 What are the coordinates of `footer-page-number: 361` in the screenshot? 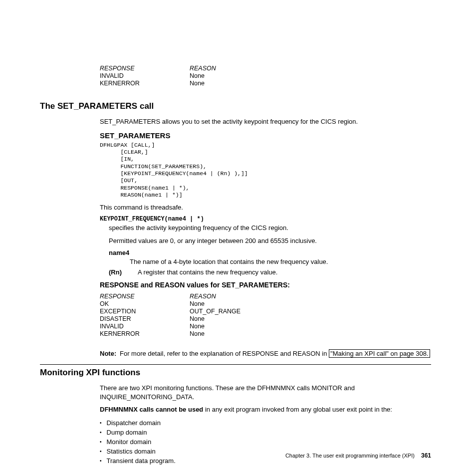 It's located at (426, 456).